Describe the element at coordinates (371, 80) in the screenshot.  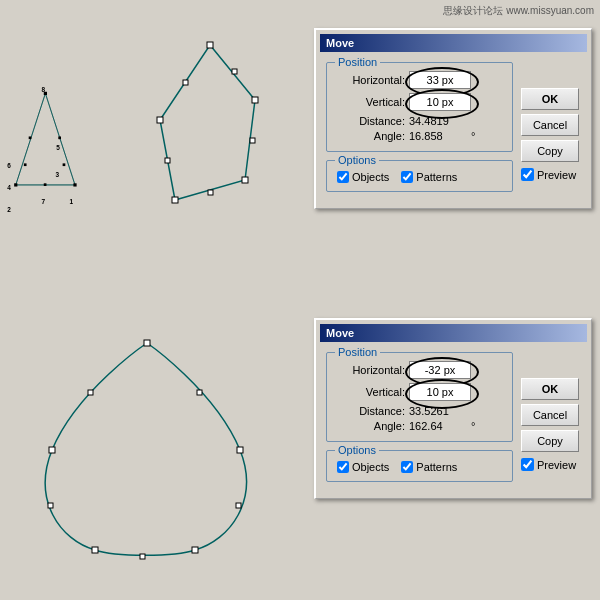
I see `horizontal-label-1: Horizontal:` at that location.